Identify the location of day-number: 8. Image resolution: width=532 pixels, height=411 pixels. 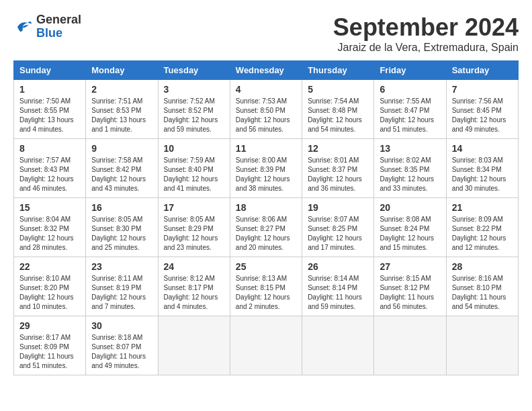
(50, 148).